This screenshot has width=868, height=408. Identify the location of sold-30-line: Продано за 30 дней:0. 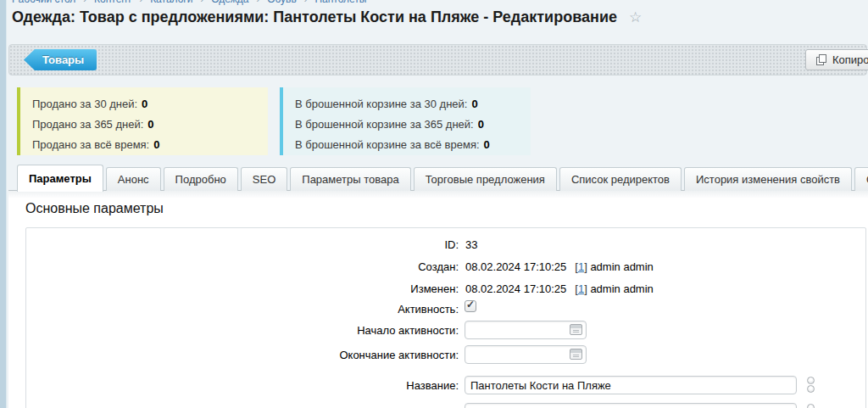
(150, 104).